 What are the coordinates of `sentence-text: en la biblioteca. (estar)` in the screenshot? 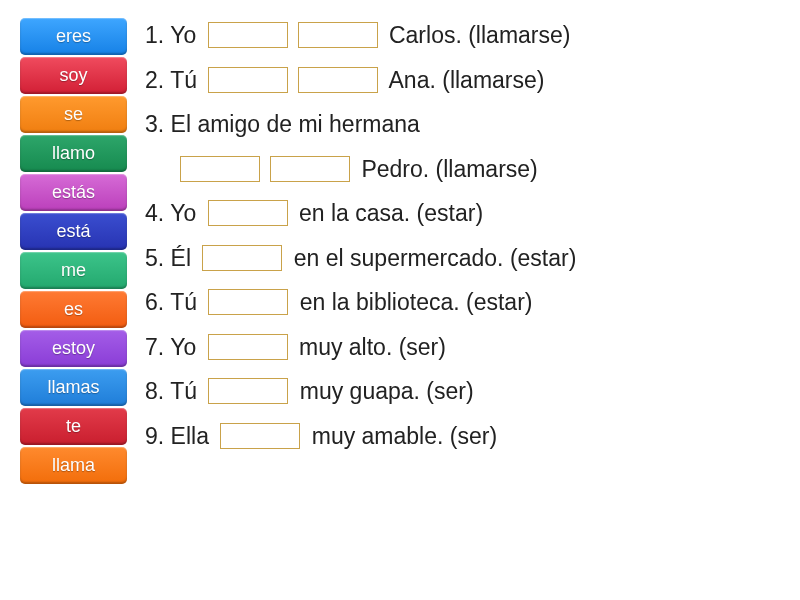 It's located at (412, 302).